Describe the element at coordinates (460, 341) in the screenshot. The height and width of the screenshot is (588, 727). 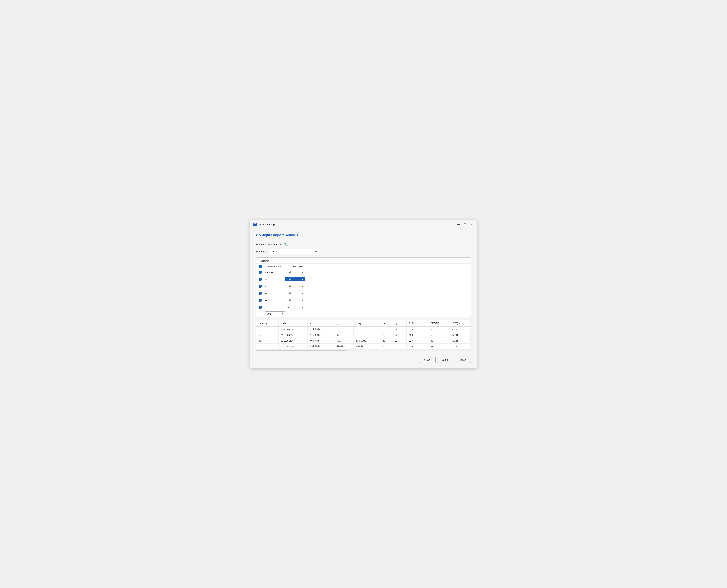
I see `table-cell: 14.35` at that location.